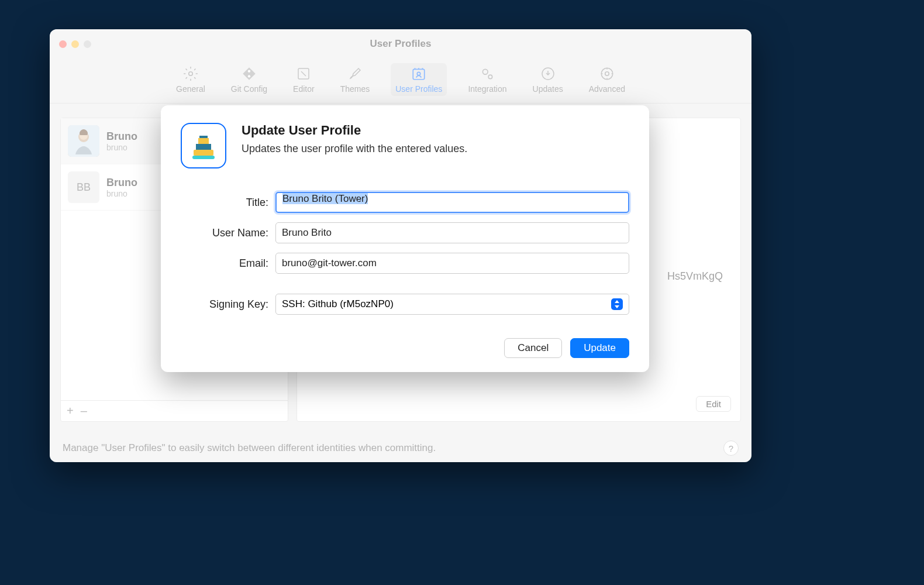  Describe the element at coordinates (249, 448) in the screenshot. I see `footer-help-text: Manage "User Profiles" to easily switch …` at that location.